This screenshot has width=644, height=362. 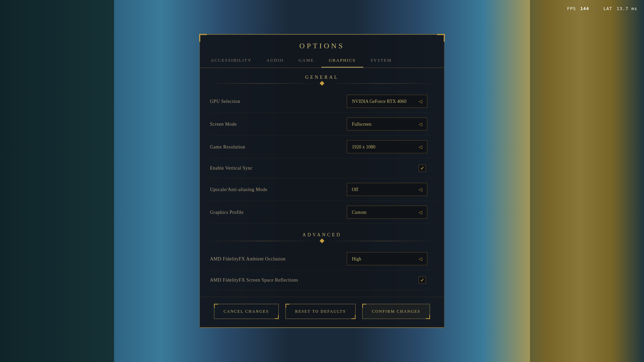 What do you see at coordinates (225, 101) in the screenshot?
I see `gpu-label: GPU Selection` at bounding box center [225, 101].